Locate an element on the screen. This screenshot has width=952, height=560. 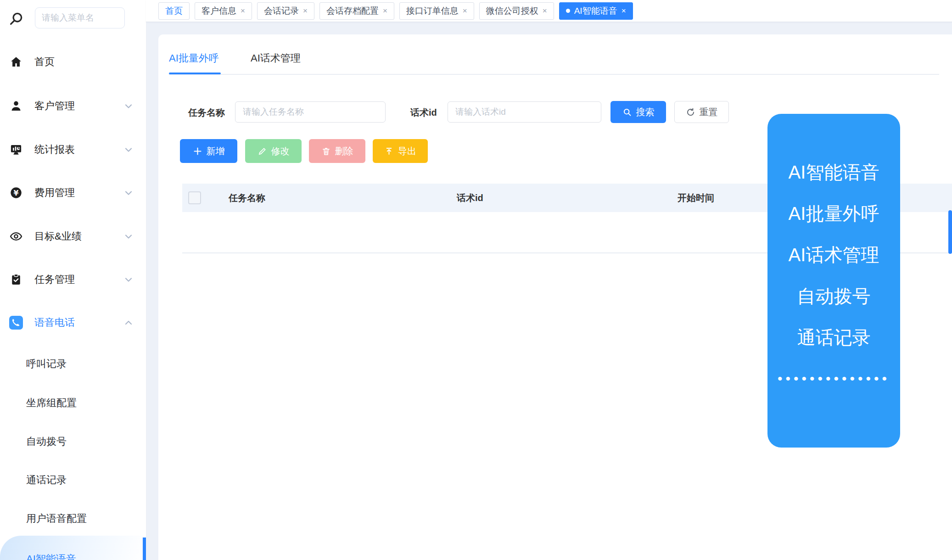
export-button: 导出 is located at coordinates (400, 151).